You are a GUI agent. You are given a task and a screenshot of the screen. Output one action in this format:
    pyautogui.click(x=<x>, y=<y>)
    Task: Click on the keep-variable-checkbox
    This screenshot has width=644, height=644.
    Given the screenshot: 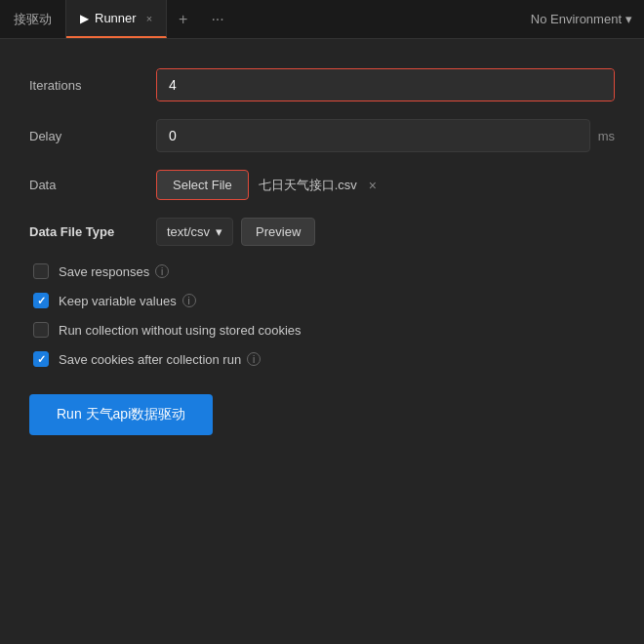 What is the action you would take?
    pyautogui.click(x=41, y=301)
    